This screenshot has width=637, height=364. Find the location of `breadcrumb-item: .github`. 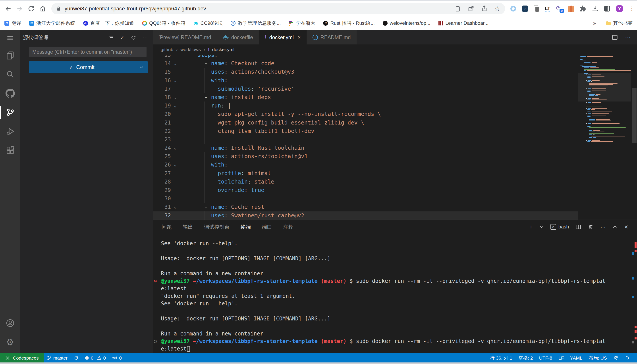

breadcrumb-item: .github is located at coordinates (166, 50).